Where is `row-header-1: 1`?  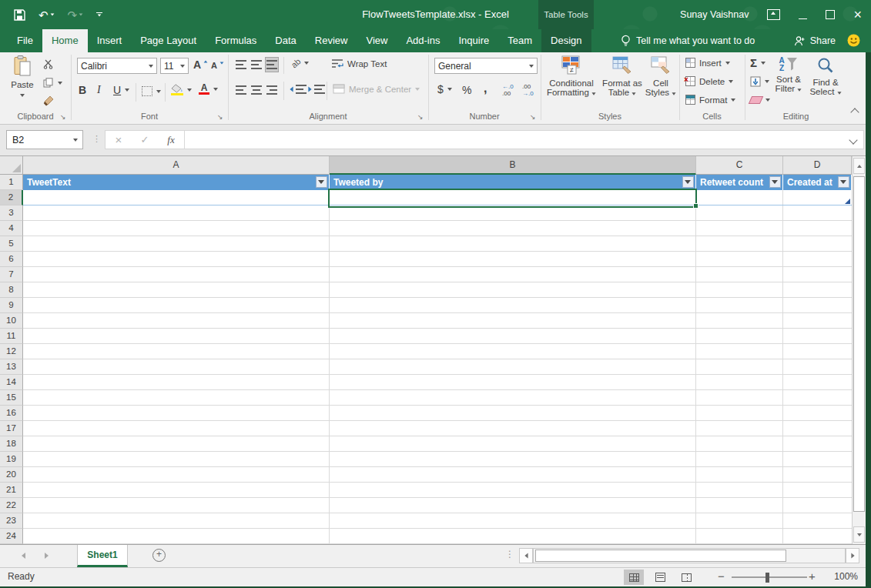 row-header-1: 1 is located at coordinates (12, 182).